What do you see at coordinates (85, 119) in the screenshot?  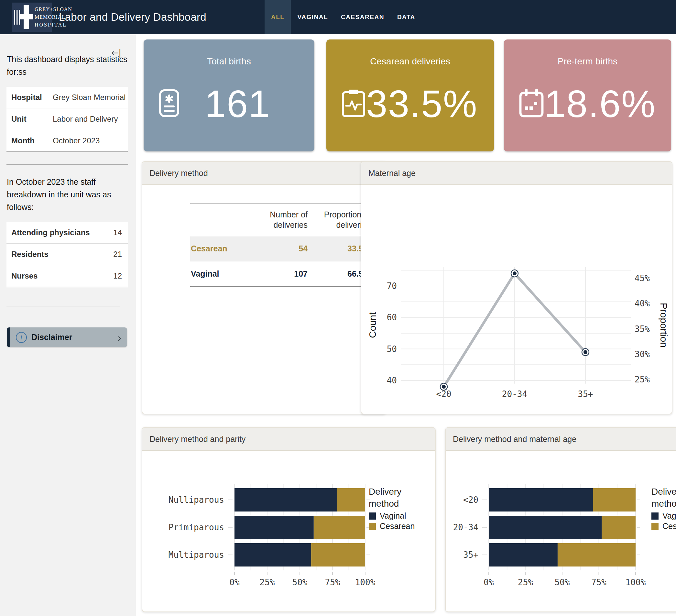 I see `row-value: Labor and Delivery` at bounding box center [85, 119].